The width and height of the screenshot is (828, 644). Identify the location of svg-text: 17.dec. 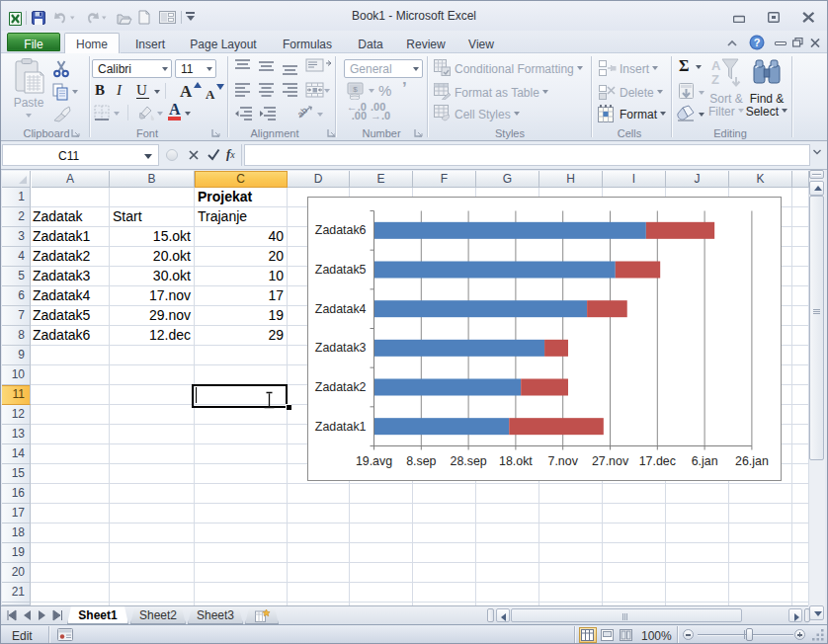
(658, 461).